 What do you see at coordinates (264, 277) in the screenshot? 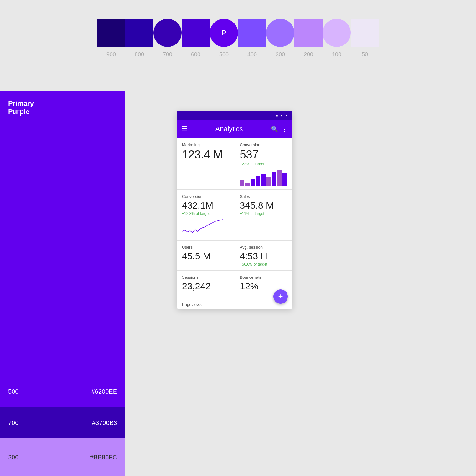
I see `card-bounce-rate-label: Bounce rate` at bounding box center [264, 277].